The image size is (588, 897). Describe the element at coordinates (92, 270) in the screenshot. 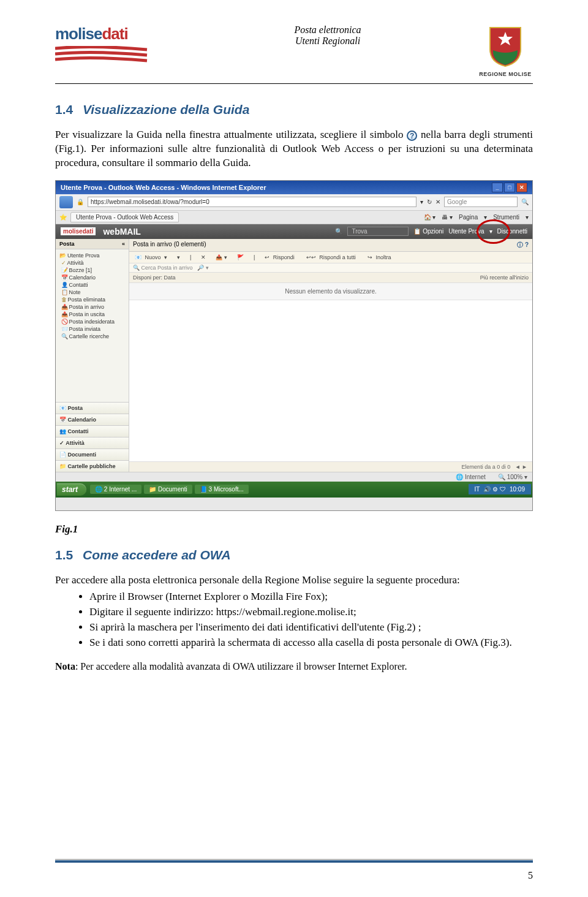

I see `tree-item: 📝Bozze [1]` at that location.